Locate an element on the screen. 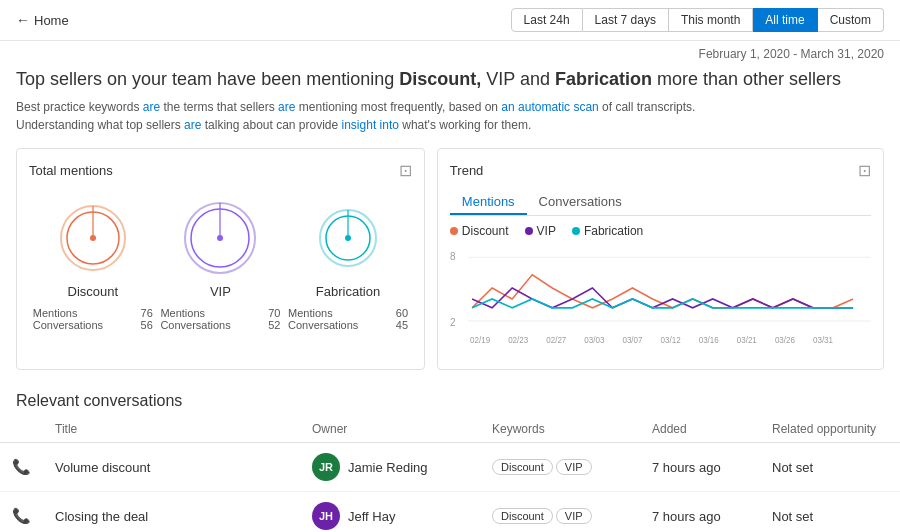 The image size is (900, 532). legend-discount: Discount is located at coordinates (480, 231).